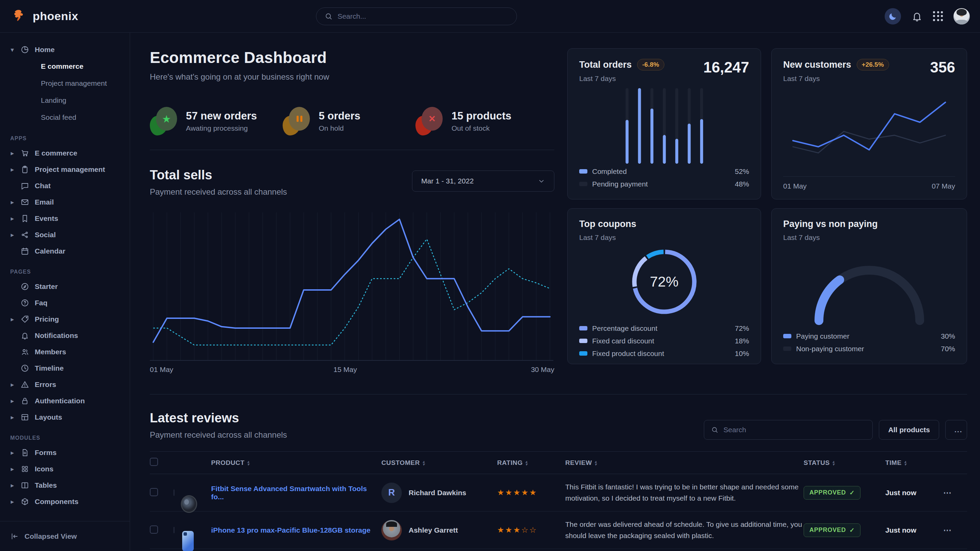 This screenshot has height=551, width=980. I want to click on sidebar-item-chat: ▸Chat, so click(67, 186).